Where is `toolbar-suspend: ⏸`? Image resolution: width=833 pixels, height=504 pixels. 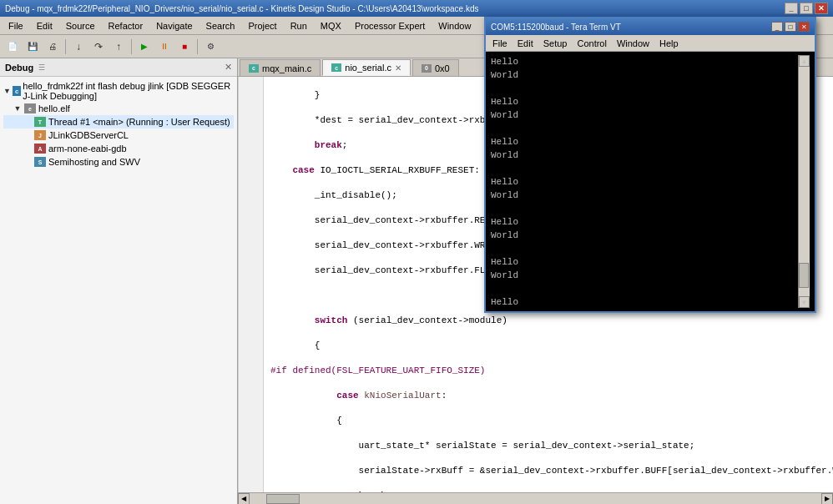
toolbar-suspend: ⏸ is located at coordinates (164, 47).